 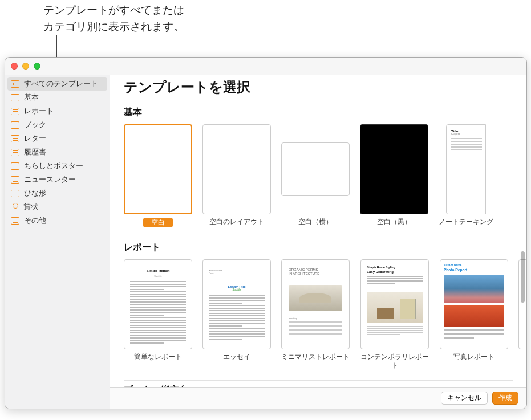 What do you see at coordinates (57, 193) in the screenshot?
I see `sidebar-item-stationery: ひな形` at bounding box center [57, 193].